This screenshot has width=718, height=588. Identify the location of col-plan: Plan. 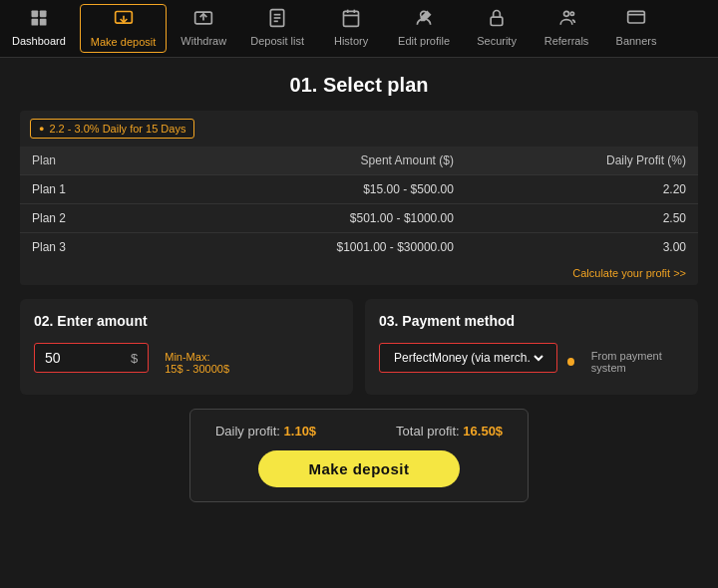
(85, 161).